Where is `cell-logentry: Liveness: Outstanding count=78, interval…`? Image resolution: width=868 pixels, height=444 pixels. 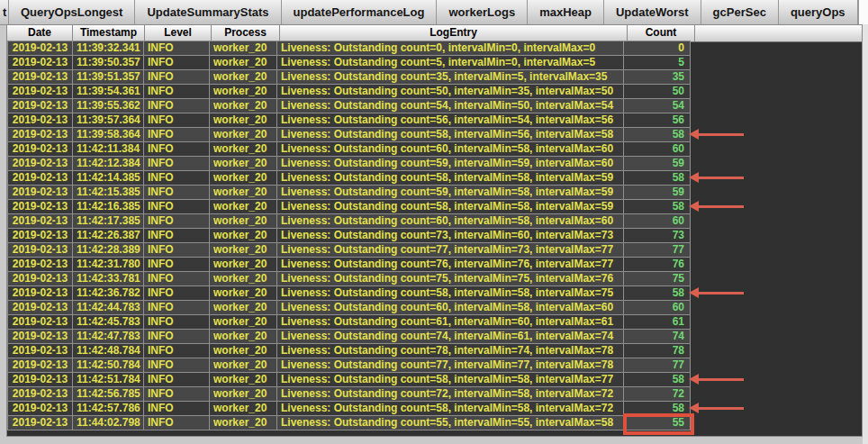 cell-logentry: Liveness: Outstanding count=78, interval… is located at coordinates (450, 351).